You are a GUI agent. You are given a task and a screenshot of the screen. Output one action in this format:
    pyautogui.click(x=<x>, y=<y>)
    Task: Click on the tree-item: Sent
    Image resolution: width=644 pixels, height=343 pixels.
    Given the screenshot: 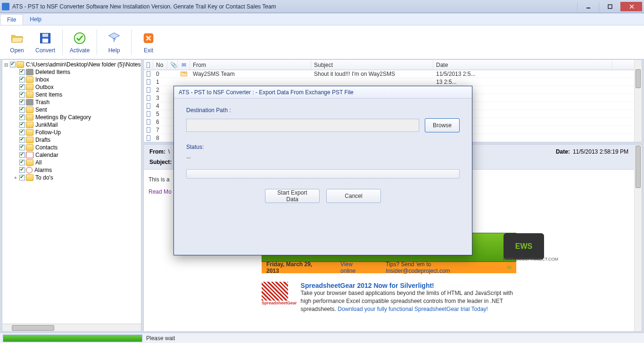 What is the action you would take?
    pyautogui.click(x=73, y=110)
    